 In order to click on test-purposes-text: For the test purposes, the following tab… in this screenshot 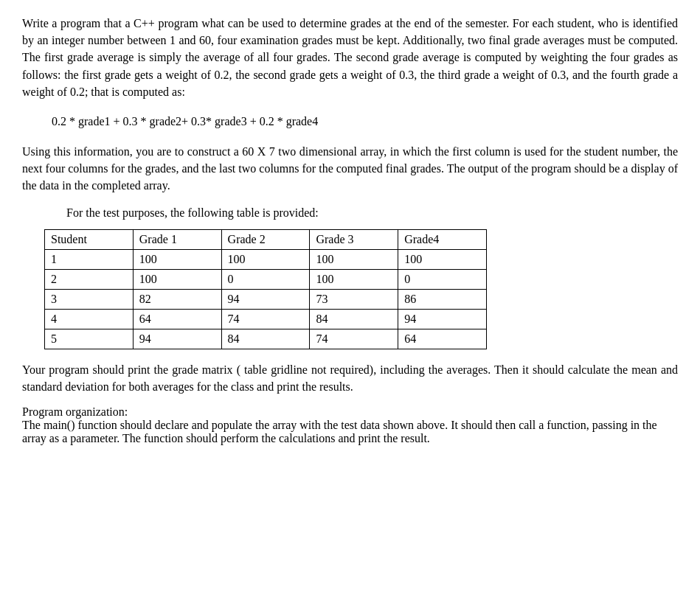, I will do `click(372, 213)`.